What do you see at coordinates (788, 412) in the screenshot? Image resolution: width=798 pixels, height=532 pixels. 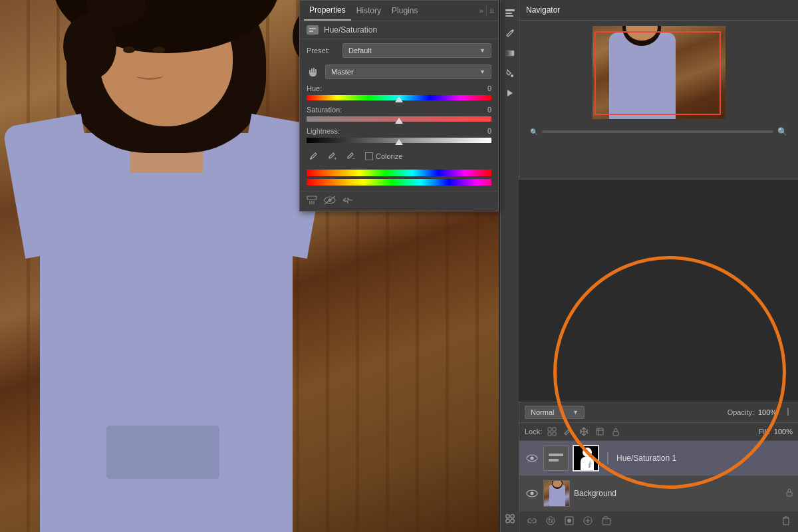 I see `opacity-chain-icon` at bounding box center [788, 412].